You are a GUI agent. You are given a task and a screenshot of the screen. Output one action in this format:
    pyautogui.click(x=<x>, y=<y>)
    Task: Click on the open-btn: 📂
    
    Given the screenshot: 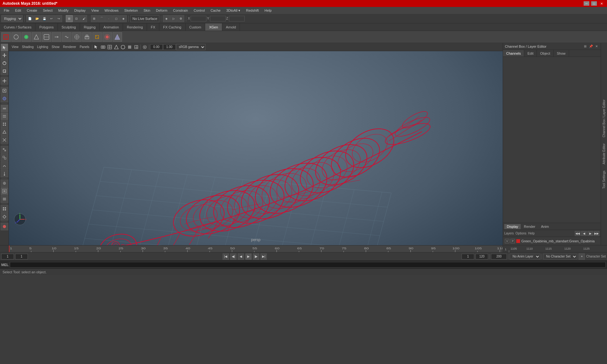 What is the action you would take?
    pyautogui.click(x=37, y=19)
    